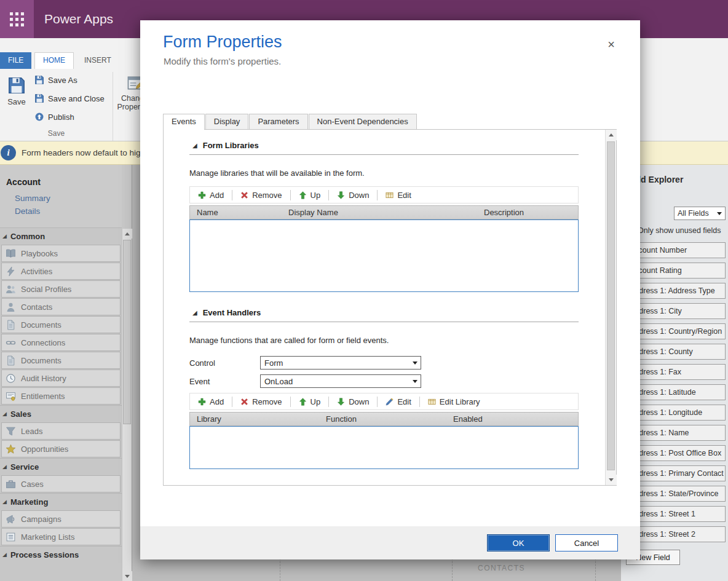 Image resolution: width=728 pixels, height=581 pixels. What do you see at coordinates (64, 198) in the screenshot?
I see `nav-link-summary: Summary` at bounding box center [64, 198].